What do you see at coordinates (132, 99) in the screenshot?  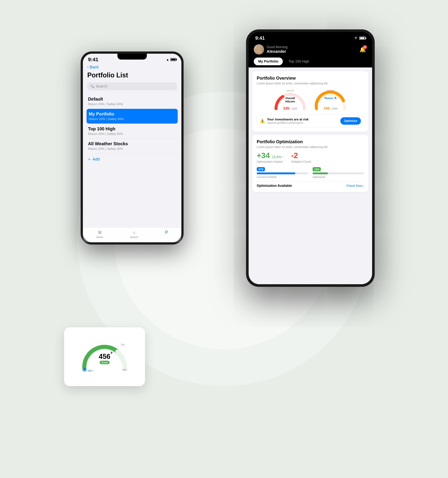 I see `item-name: Default` at bounding box center [132, 99].